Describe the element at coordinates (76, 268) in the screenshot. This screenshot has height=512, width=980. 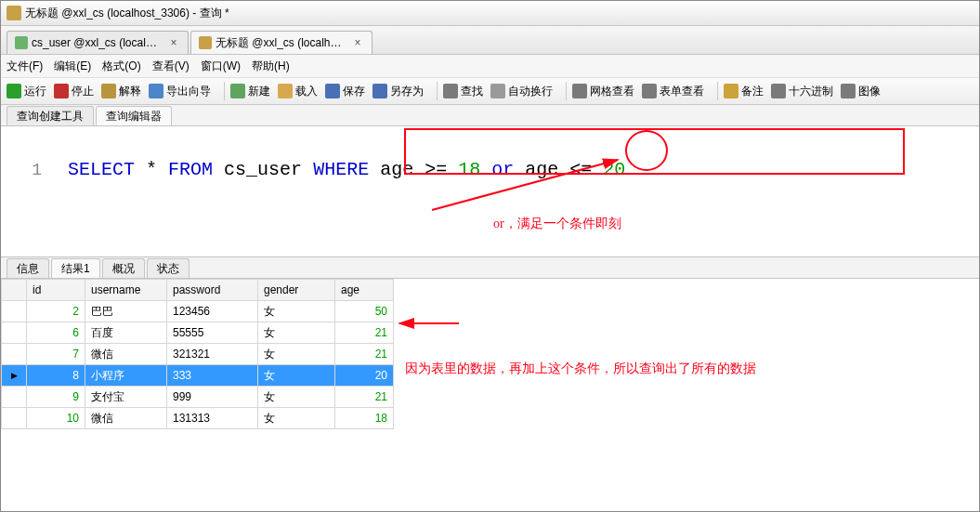
I see `tab-result1: 结果1` at that location.